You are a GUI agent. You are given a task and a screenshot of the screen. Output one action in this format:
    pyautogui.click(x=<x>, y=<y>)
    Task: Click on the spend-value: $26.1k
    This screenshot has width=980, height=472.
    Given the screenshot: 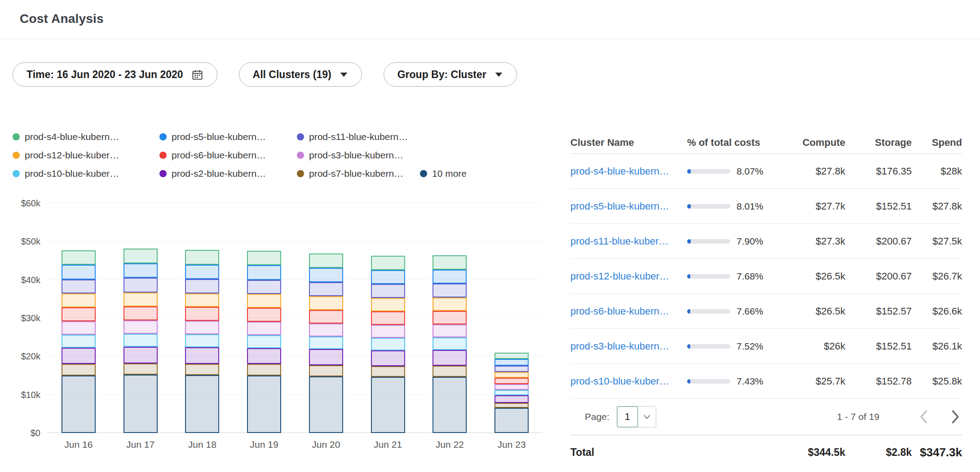 What is the action you would take?
    pyautogui.click(x=937, y=346)
    